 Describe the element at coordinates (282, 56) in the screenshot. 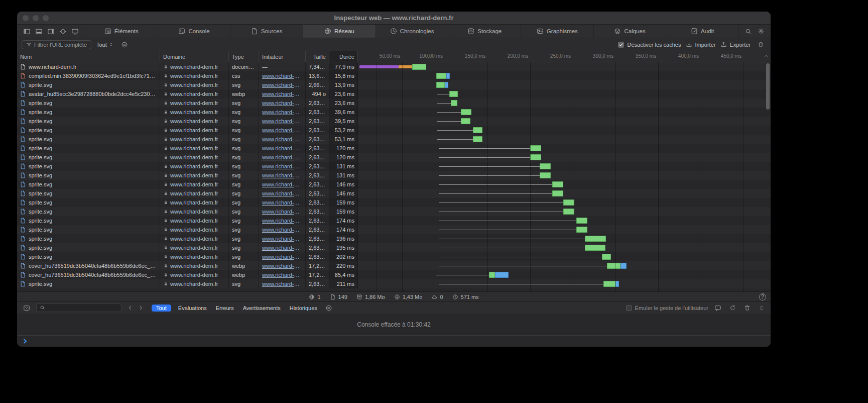

I see `column-header-initiateur: Initiateur` at that location.